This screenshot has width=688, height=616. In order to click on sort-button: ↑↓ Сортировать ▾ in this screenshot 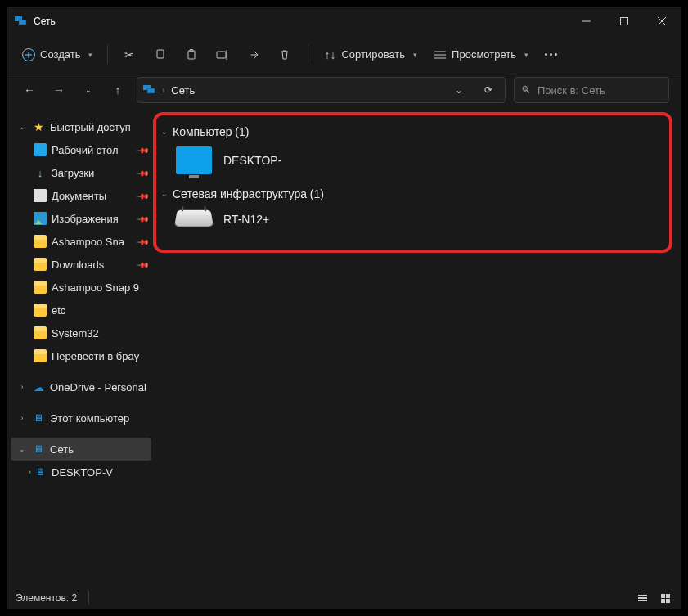, I will do `click(370, 55)`.